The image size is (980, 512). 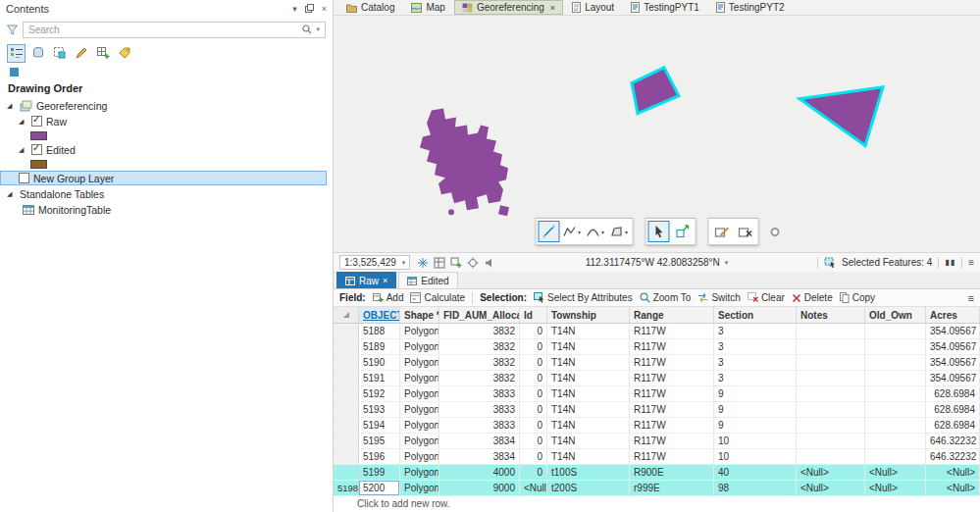 I want to click on table-item-monitoringtable: MonitoringTable, so click(x=163, y=210).